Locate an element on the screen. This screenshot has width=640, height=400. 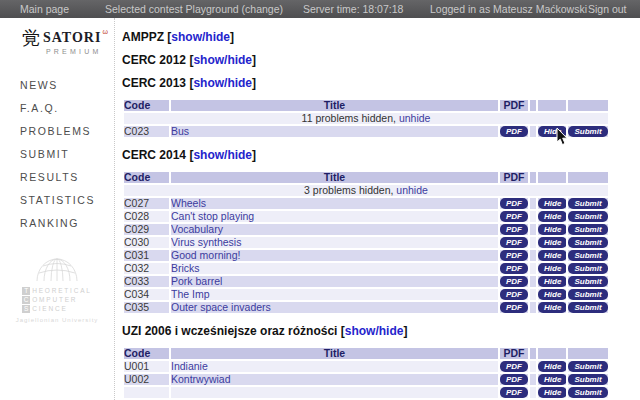
problem-title-link: Pork barrel is located at coordinates (196, 282).